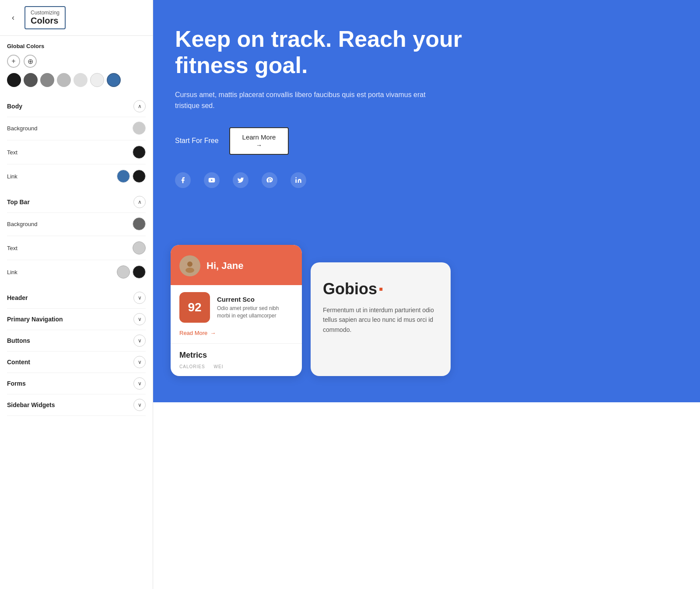 The width and height of the screenshot is (700, 589). What do you see at coordinates (76, 80) in the screenshot?
I see `global-color-swatches` at bounding box center [76, 80].